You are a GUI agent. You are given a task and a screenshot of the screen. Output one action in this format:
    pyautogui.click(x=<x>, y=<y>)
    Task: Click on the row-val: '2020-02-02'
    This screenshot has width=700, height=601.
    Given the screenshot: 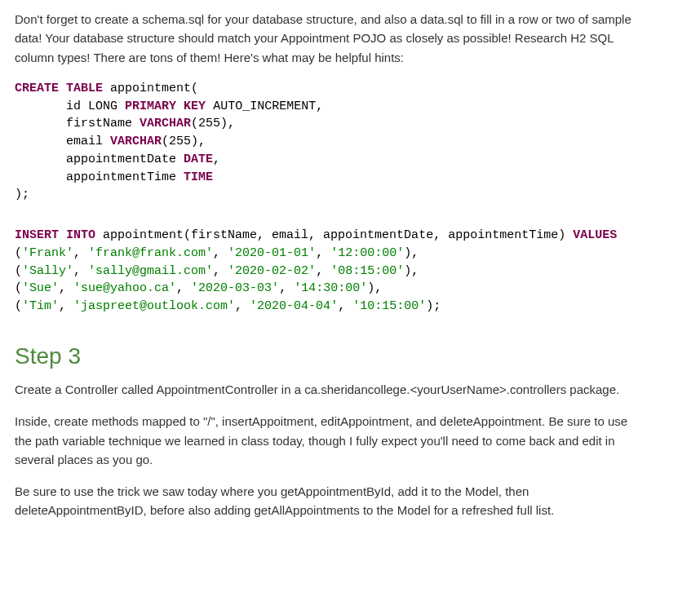 What is the action you would take?
    pyautogui.click(x=272, y=271)
    